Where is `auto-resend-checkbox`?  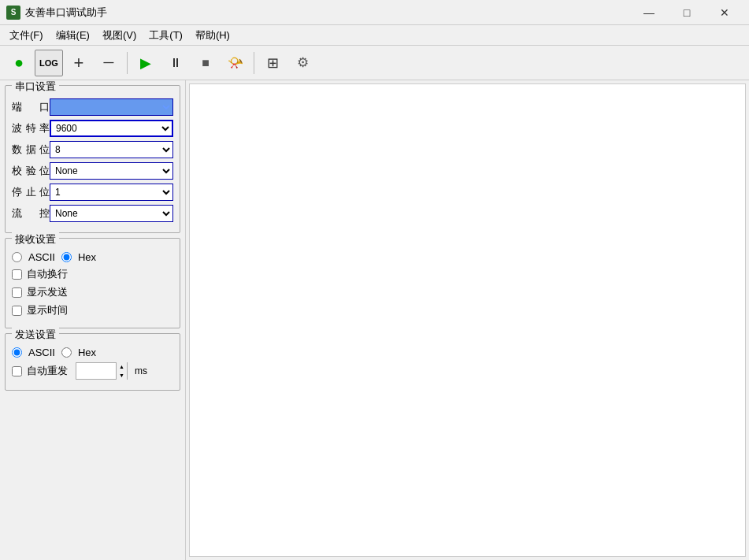
auto-resend-checkbox is located at coordinates (17, 372).